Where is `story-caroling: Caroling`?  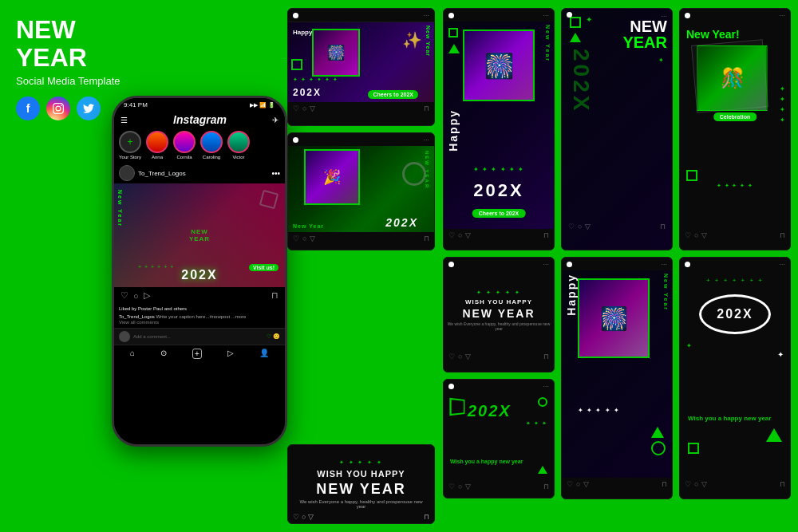 story-caroling: Caroling is located at coordinates (211, 145).